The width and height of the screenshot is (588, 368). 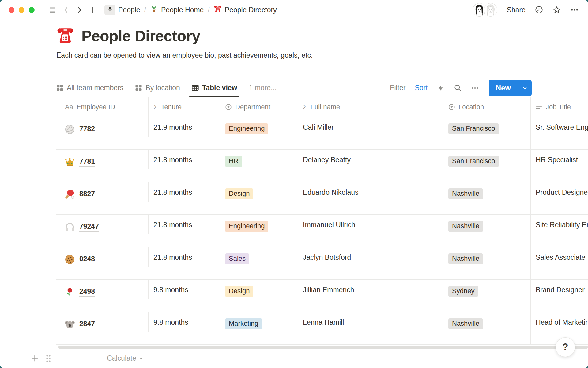 I want to click on sort-button: Sort, so click(x=421, y=88).